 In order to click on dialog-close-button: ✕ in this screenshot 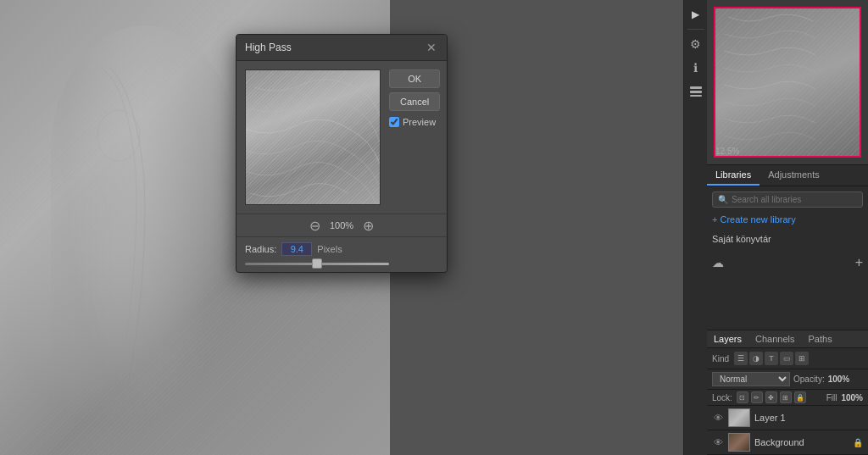, I will do `click(431, 47)`.